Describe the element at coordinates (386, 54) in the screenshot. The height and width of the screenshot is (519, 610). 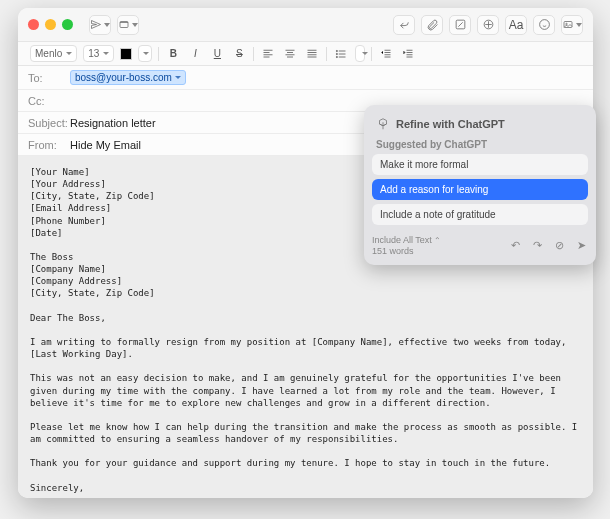
I see `outdent-button` at that location.